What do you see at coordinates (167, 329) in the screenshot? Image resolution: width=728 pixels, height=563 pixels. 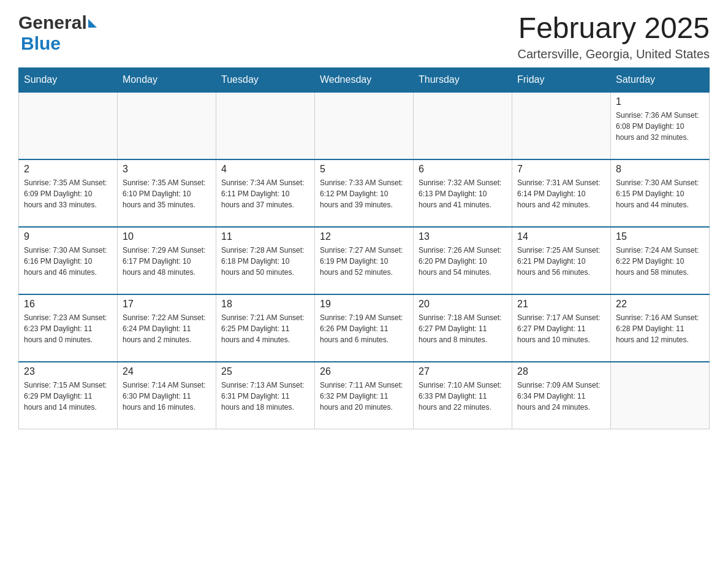 I see `day-info: Sunrise: 7:22 AM Sunset: 6:24 PM Dayligh…` at bounding box center [167, 329].